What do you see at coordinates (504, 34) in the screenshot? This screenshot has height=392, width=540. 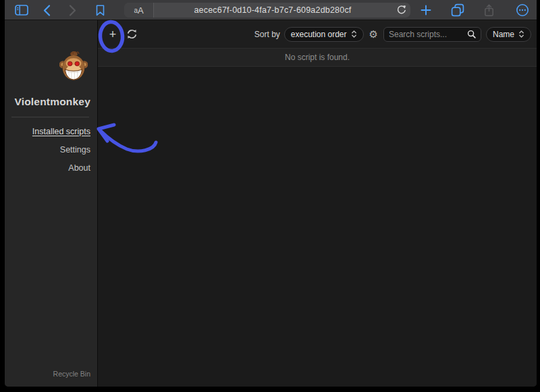 I see `search-field-value: Name` at bounding box center [504, 34].